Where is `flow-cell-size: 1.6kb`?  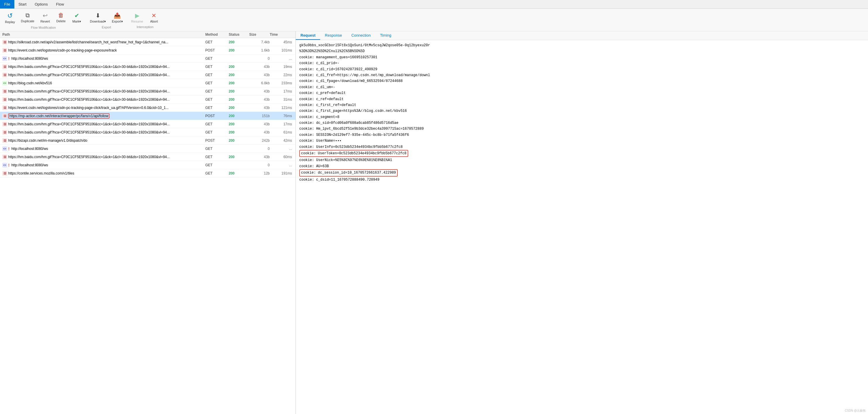 flow-cell-size: 1.6kb is located at coordinates (259, 51).